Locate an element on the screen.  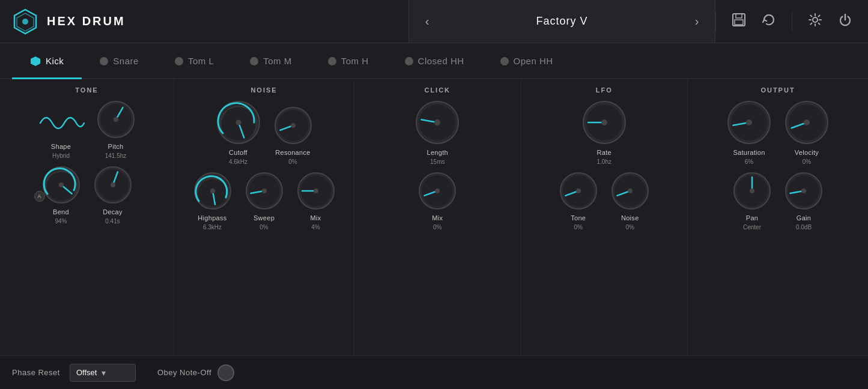
tab-snare: Snare is located at coordinates (119, 62).